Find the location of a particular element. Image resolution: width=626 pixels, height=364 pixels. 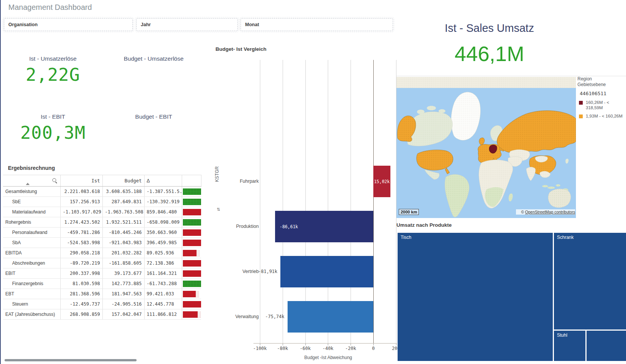

bar-category-label: Verwaltung is located at coordinates (238, 317).